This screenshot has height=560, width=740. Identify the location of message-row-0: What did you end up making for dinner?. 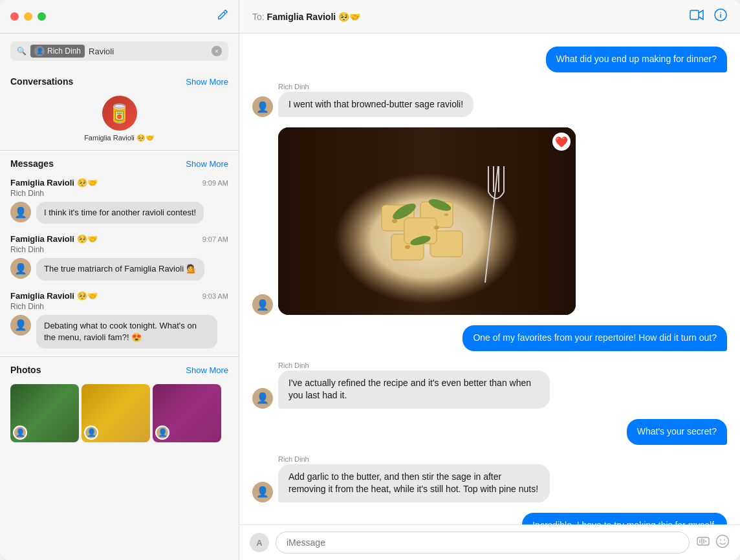
(490, 59).